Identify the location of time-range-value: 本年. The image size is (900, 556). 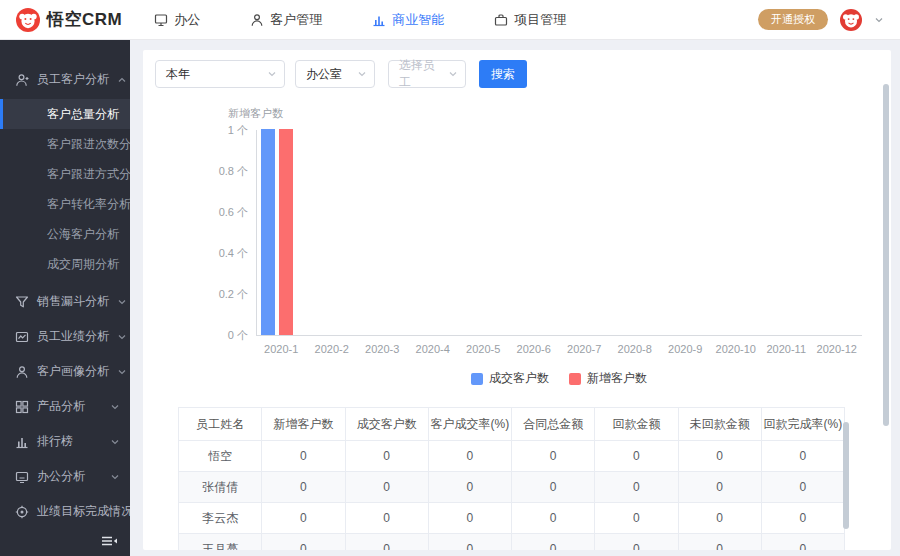
(178, 74).